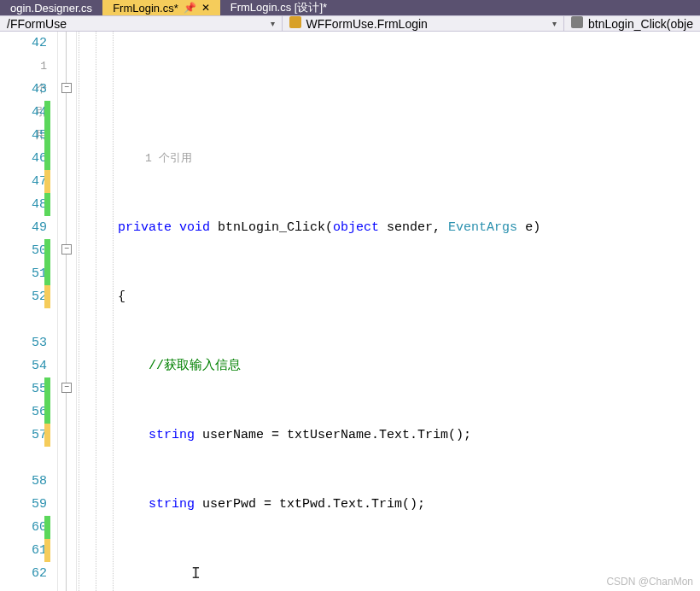 This screenshot has width=700, height=591. Describe the element at coordinates (24, 297) in the screenshot. I see `line-number: 52` at that location.